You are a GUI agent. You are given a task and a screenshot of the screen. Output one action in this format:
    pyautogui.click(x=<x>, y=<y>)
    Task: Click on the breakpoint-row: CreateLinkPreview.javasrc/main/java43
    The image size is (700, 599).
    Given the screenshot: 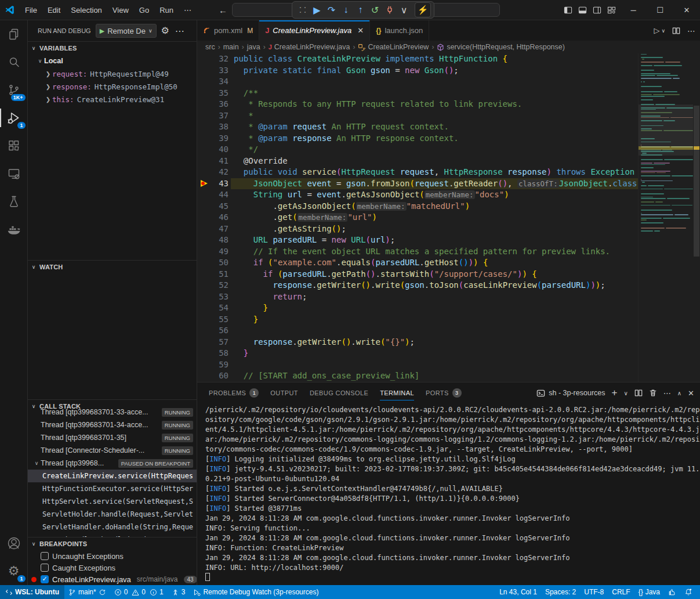 What is the action you would take?
    pyautogui.click(x=113, y=579)
    